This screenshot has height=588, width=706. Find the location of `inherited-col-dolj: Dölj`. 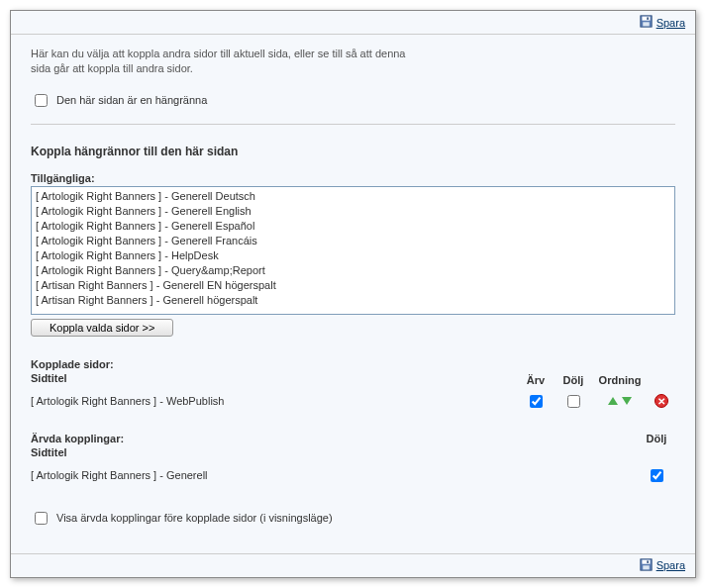

inherited-col-dolj: Dölj is located at coordinates (656, 446).